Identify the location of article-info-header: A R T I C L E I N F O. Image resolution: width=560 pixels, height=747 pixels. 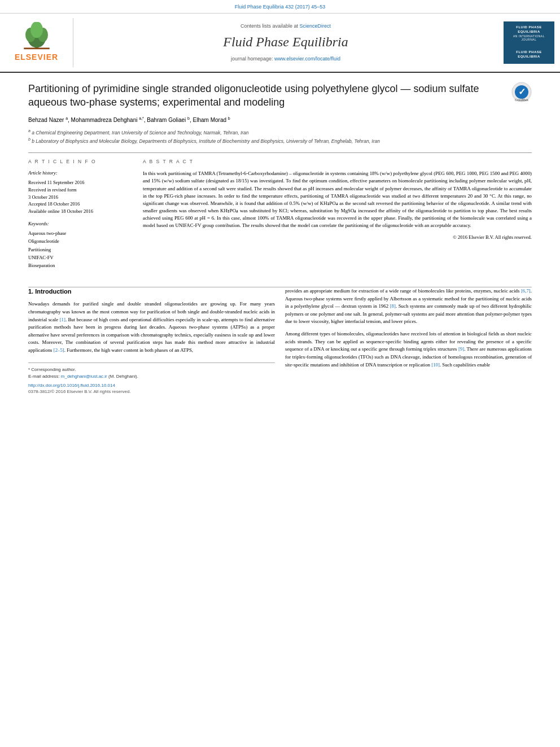
(80, 162).